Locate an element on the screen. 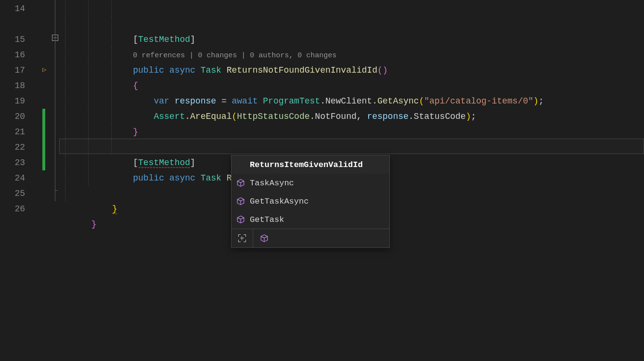 The width and height of the screenshot is (644, 361). line-number: 24 is located at coordinates (17, 178).